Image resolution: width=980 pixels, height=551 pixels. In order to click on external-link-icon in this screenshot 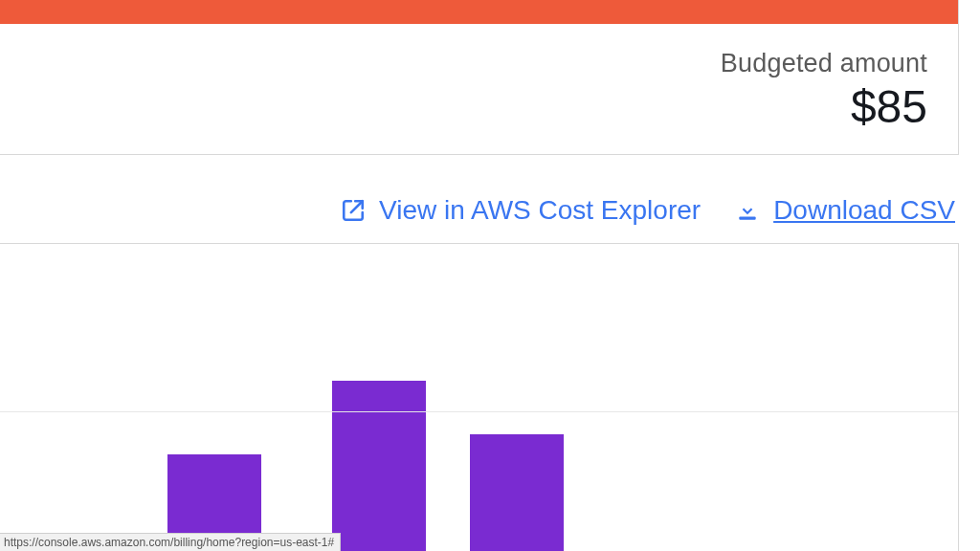, I will do `click(353, 210)`.